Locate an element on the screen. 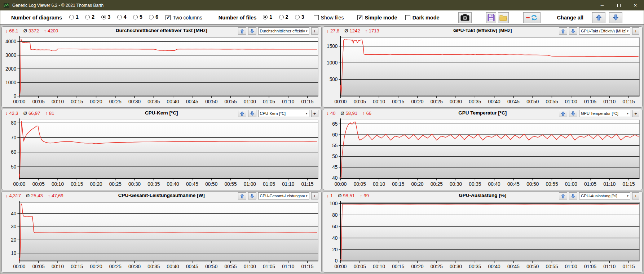 The height and width of the screenshot is (274, 644). down-arrow-icon is located at coordinates (252, 114).